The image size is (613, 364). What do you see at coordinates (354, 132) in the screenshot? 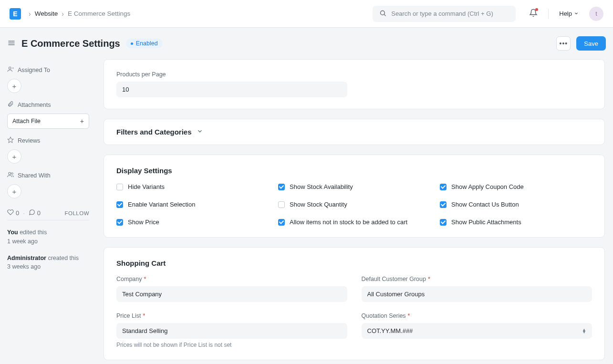
I see `filters-categories-card: Filters and Categories` at bounding box center [354, 132].